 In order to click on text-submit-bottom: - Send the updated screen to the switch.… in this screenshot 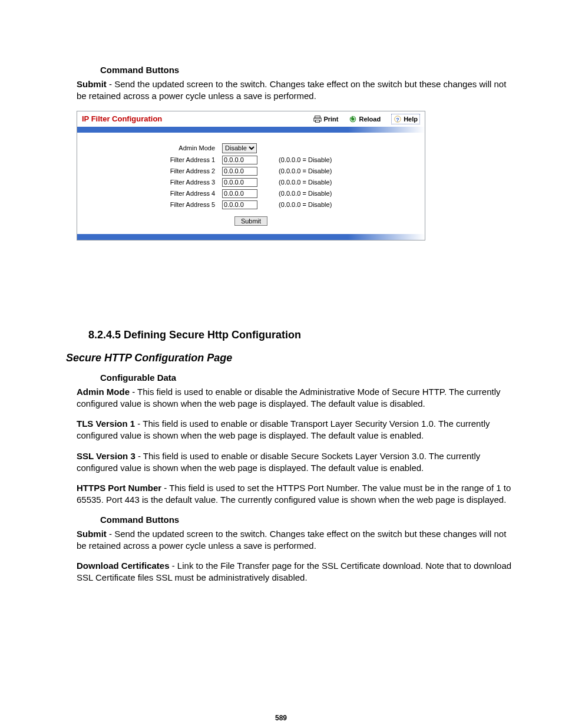, I will do `click(291, 540)`.